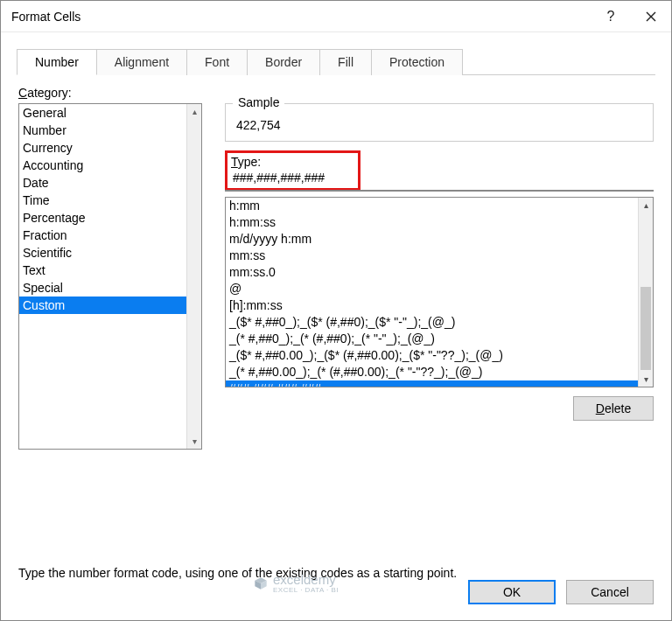 The image size is (672, 621). What do you see at coordinates (284, 62) in the screenshot?
I see `tab-border: Border` at bounding box center [284, 62].